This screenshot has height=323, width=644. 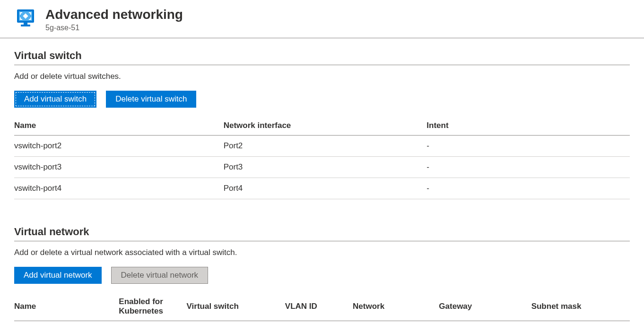 What do you see at coordinates (322, 58) in the screenshot?
I see `vswitch-section-title: Virtual switch` at bounding box center [322, 58].